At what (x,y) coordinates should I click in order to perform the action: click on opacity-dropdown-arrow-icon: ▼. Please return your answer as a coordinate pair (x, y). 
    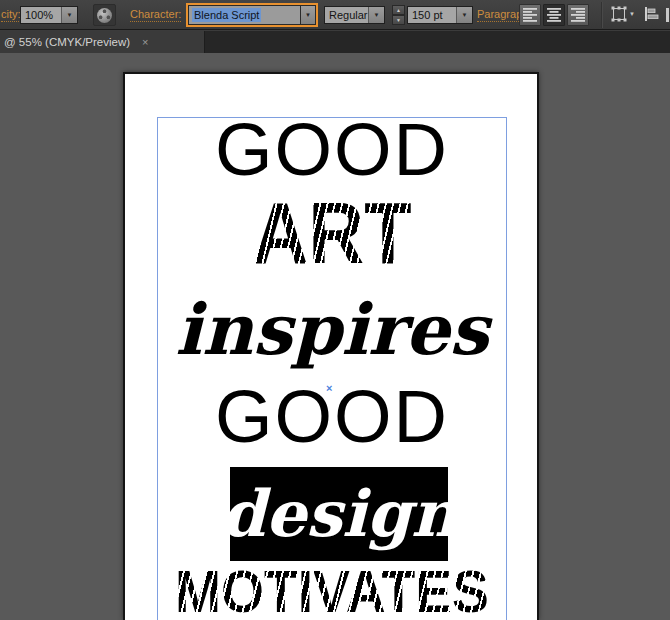
    Looking at the image, I should click on (69, 15).